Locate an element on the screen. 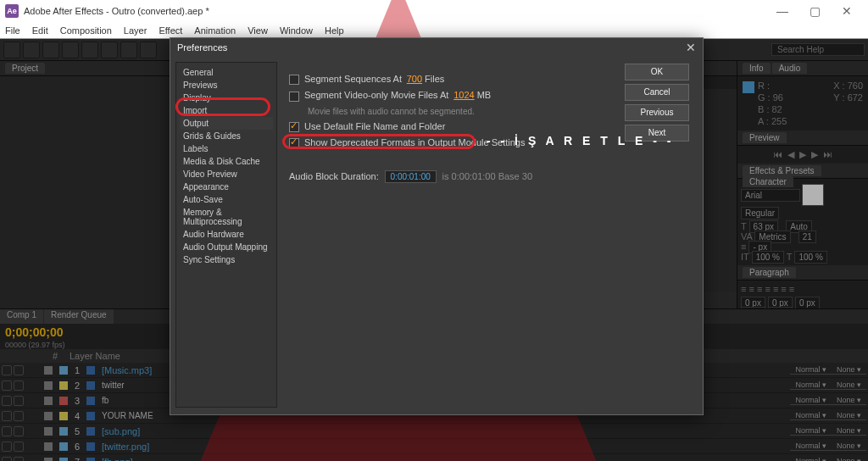 The width and height of the screenshot is (868, 461). menu-file: File is located at coordinates (13, 31).